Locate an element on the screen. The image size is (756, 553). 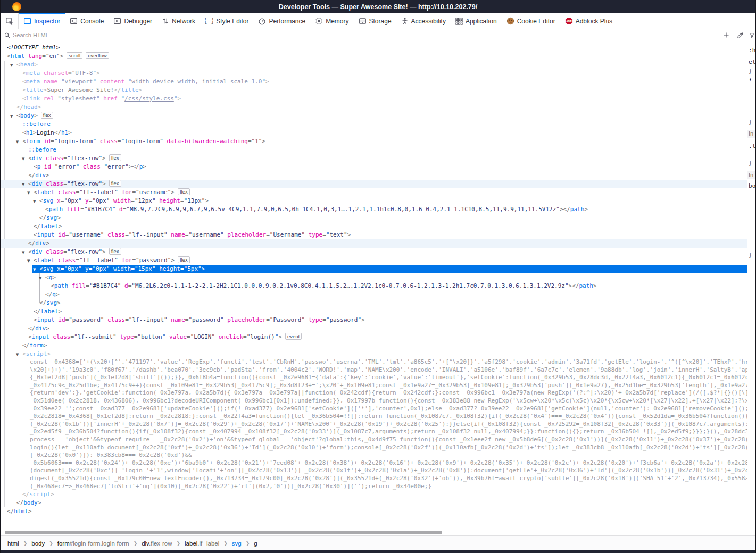
markup-row: <meta name="viewport" content="width=dev… is located at coordinates (373, 82).